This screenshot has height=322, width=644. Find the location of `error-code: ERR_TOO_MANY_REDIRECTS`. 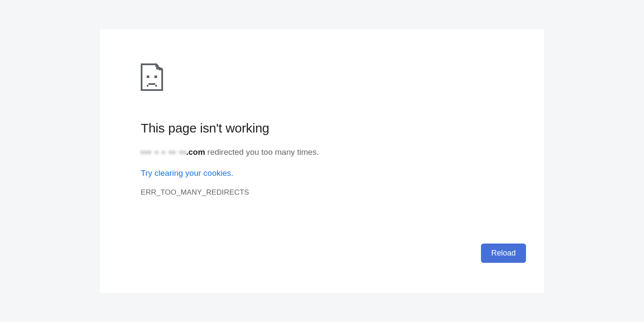

error-code: ERR_TOO_MANY_REDIRECTS is located at coordinates (322, 193).